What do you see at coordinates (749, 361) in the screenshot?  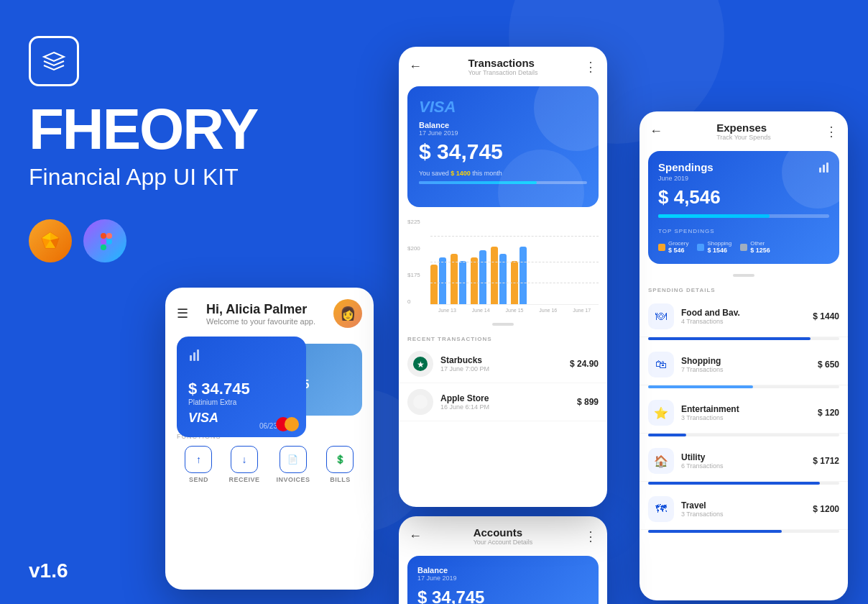 I see `shopping-name: Shopping` at bounding box center [749, 361].